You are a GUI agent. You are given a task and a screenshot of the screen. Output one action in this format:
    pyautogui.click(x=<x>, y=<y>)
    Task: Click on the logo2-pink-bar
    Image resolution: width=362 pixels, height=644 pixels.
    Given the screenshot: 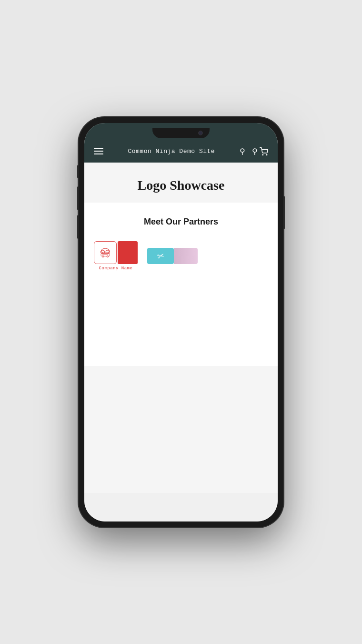 What is the action you would take?
    pyautogui.click(x=186, y=256)
    